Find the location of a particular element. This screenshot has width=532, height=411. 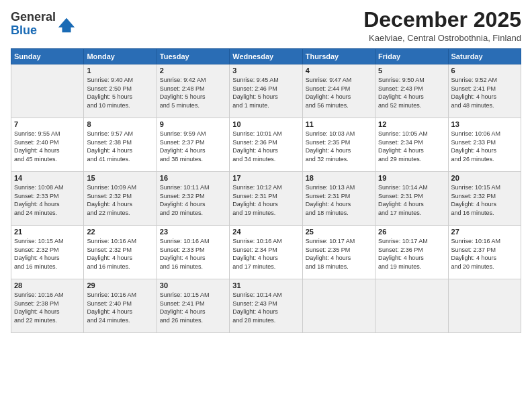

day-number: 23 is located at coordinates (193, 232).